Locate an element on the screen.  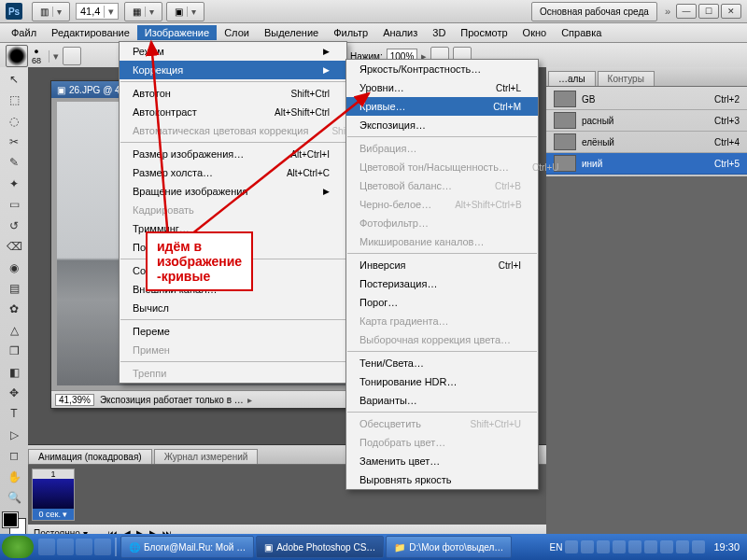
color-swatches is located at coordinates (14, 523).